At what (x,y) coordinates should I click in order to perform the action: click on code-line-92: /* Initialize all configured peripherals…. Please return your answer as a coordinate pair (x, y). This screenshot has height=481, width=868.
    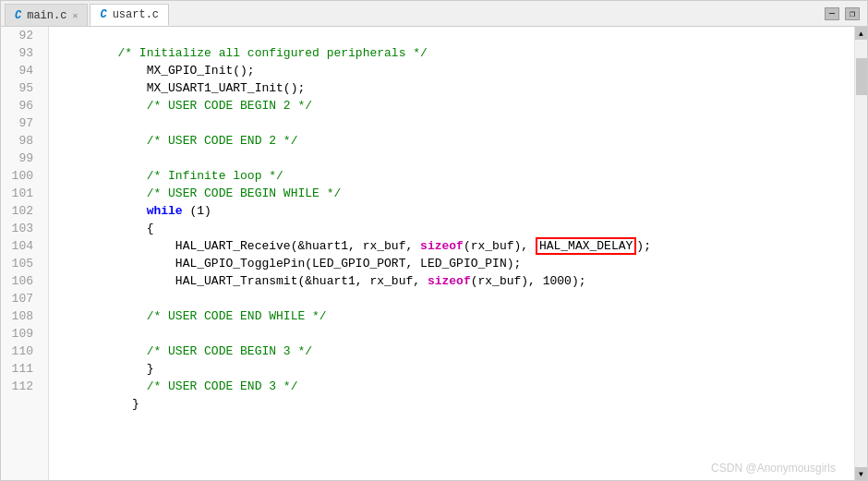
    Looking at the image, I should click on (457, 35).